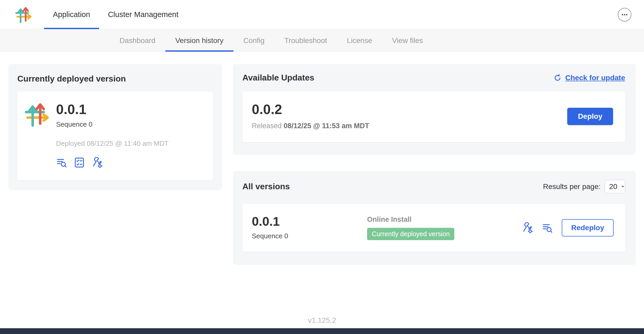  What do you see at coordinates (310, 116) in the screenshot?
I see `update-details: 0.0.2 Released 08/12/25 @ 11:53 am MDT` at bounding box center [310, 116].